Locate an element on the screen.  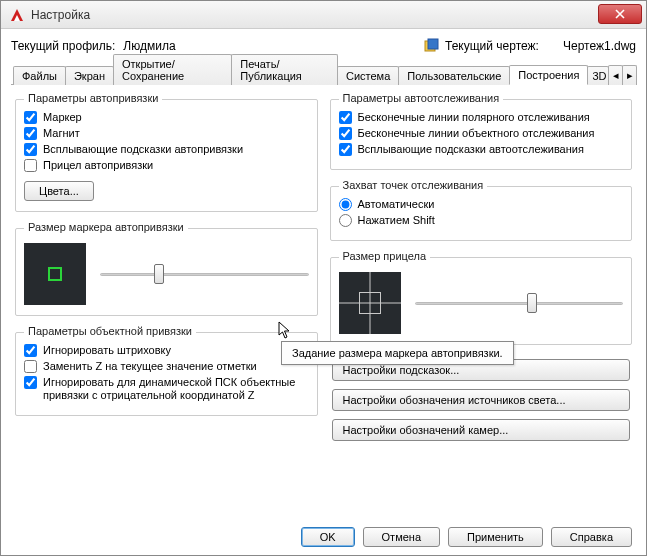
drawing-label: Текущий чертеж: is located at coordinates (492, 46).